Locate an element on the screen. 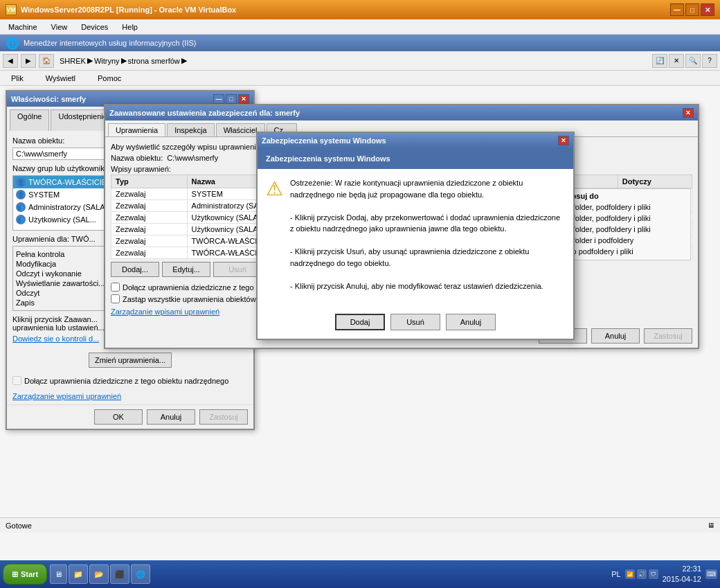 The width and height of the screenshot is (720, 588). iis-title: Menedżer internetowych usług informacyjn… is located at coordinates (109, 43).